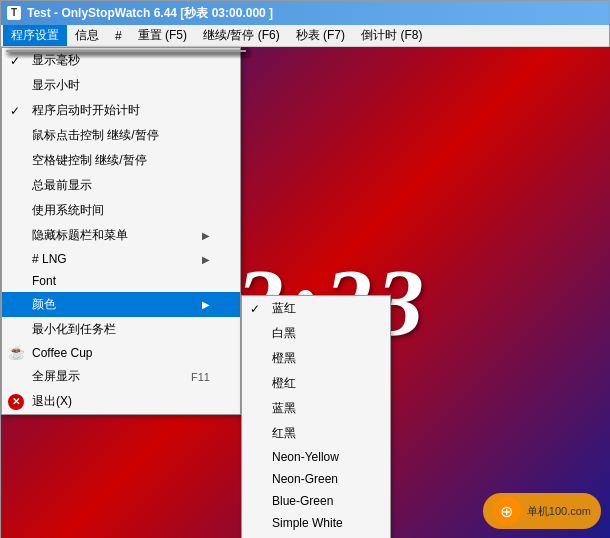 The height and width of the screenshot is (538, 610). Describe the element at coordinates (121, 136) in the screenshot. I see `menu-mouse-control: 鼠标点击控制 继续/暂停` at that location.